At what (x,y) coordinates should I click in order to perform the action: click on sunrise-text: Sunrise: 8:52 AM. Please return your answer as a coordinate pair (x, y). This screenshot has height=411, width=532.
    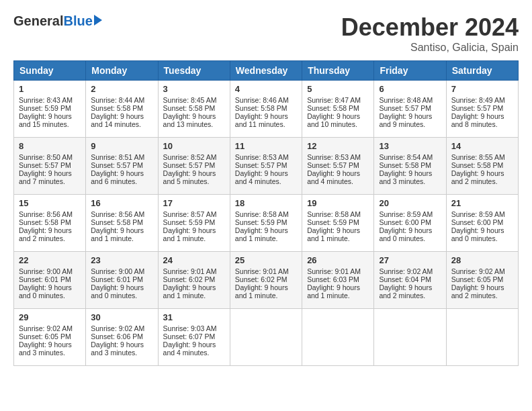
    Looking at the image, I should click on (190, 157).